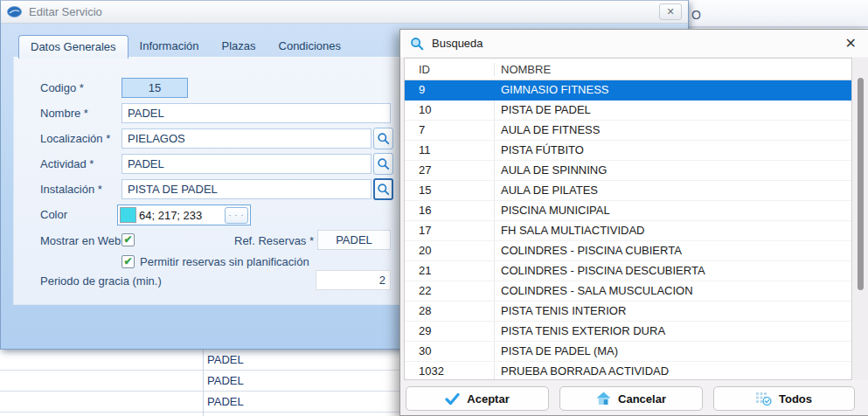 The height and width of the screenshot is (416, 868). What do you see at coordinates (449, 191) in the screenshot?
I see `cell-id: 15` at bounding box center [449, 191].